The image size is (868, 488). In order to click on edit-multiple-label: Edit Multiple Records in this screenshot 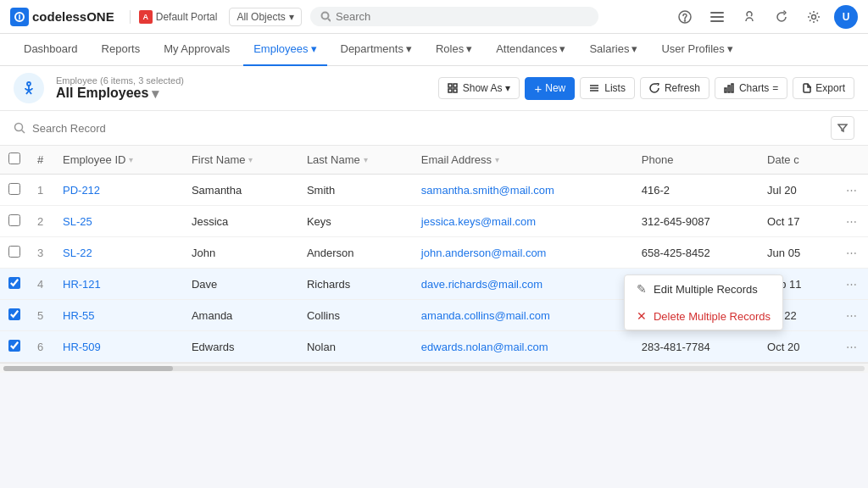, I will do `click(705, 290)`.